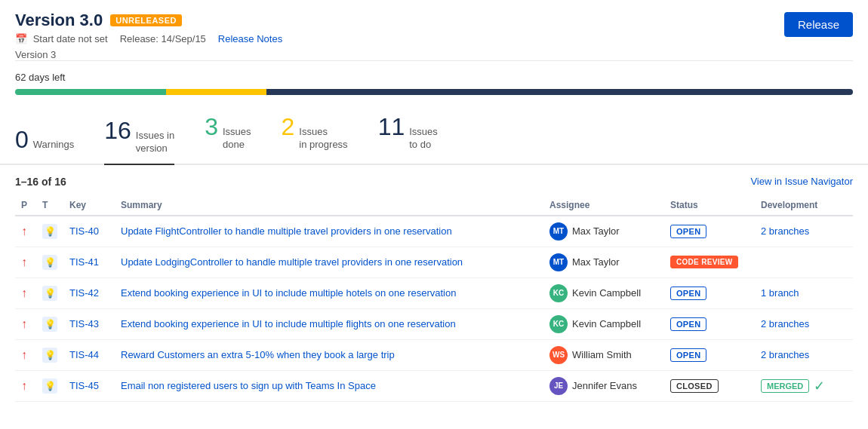 The width and height of the screenshot is (868, 429). Describe the element at coordinates (237, 139) in the screenshot. I see `issues-done-label: Issuesdone` at that location.